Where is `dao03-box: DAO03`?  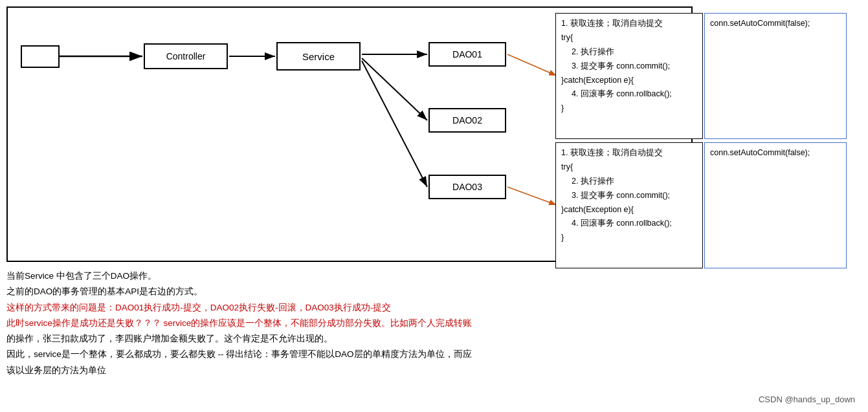 dao03-box: DAO03 is located at coordinates (467, 187).